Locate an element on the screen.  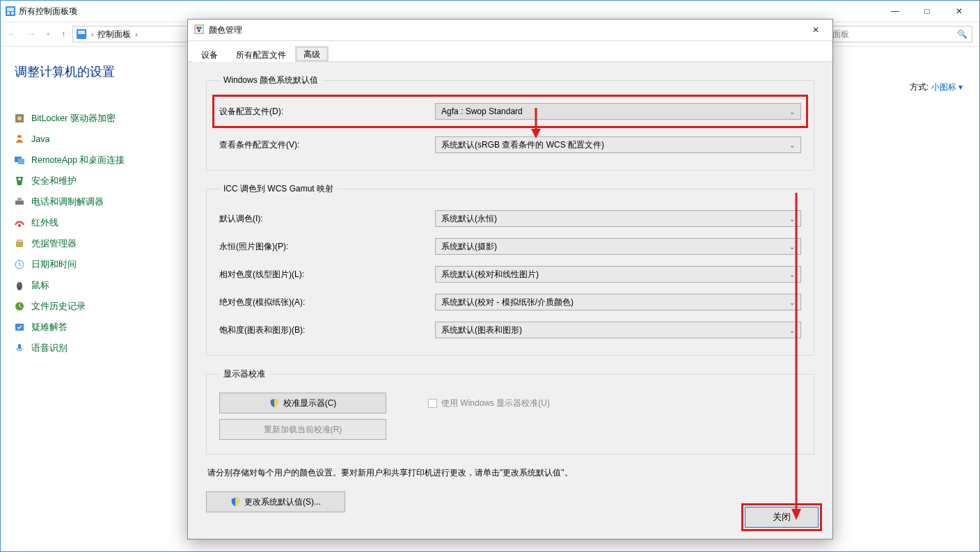
row-label: 绝对色度(模拟纸张)(A): is located at coordinates (327, 302).